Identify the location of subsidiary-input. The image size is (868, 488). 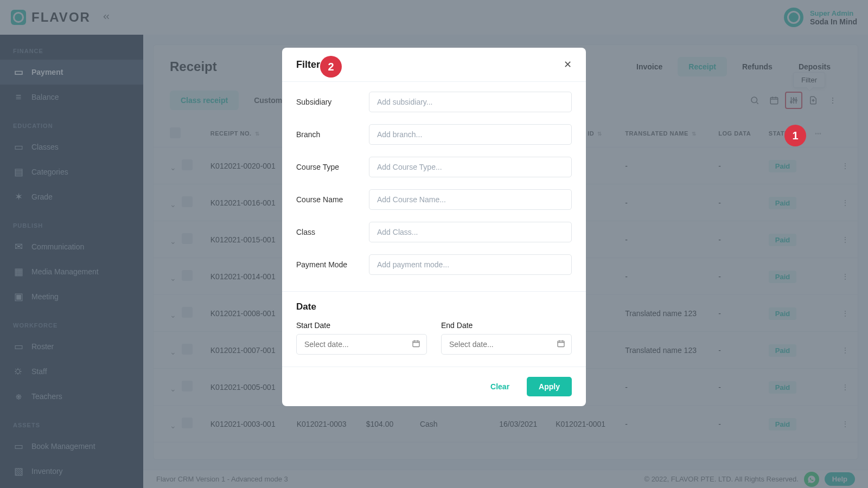
(470, 102).